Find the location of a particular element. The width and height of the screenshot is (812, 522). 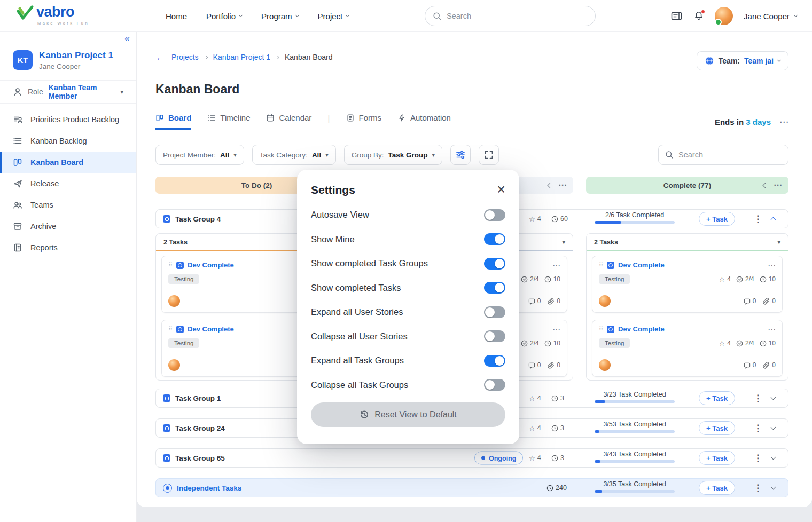

back-arrow-icon: ← is located at coordinates (160, 58).